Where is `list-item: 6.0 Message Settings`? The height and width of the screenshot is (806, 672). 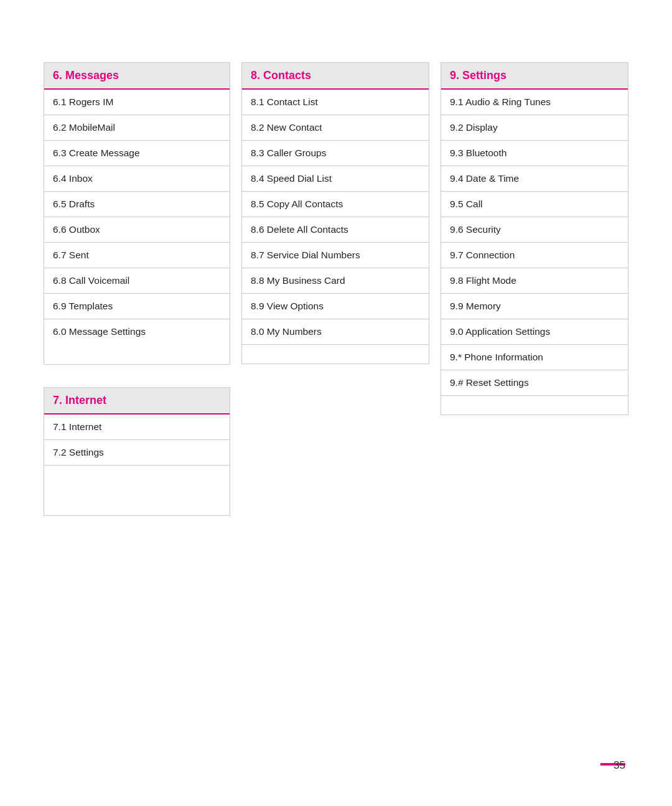 list-item: 6.0 Message Settings is located at coordinates (137, 332).